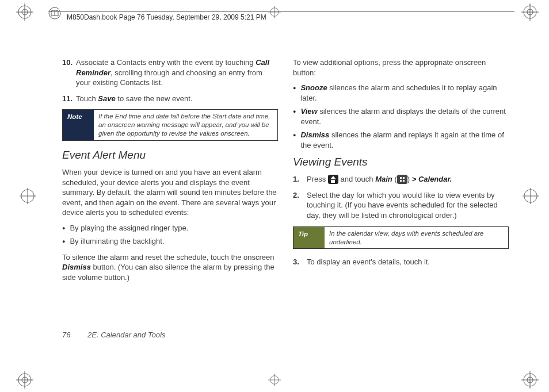  Describe the element at coordinates (170, 193) in the screenshot. I see `paragraph: When your device is turned on and you ha…` at that location.